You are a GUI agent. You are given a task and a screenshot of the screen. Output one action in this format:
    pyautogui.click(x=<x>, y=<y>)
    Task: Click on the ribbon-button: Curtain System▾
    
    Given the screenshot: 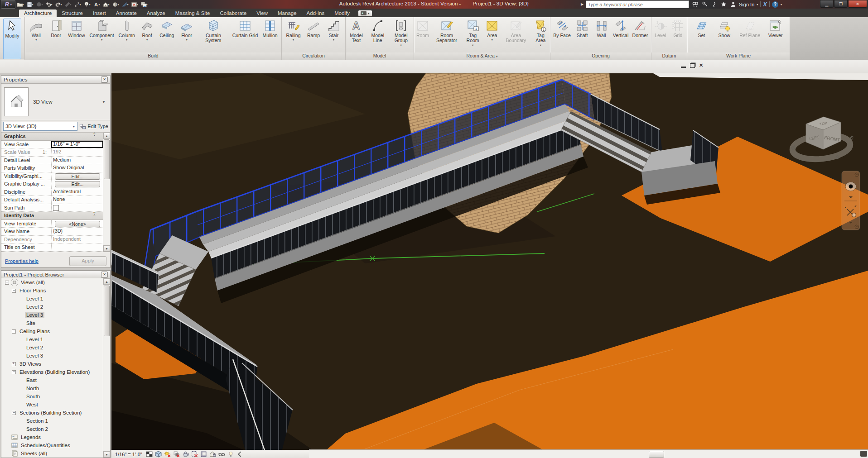 What is the action you would take?
    pyautogui.click(x=213, y=31)
    